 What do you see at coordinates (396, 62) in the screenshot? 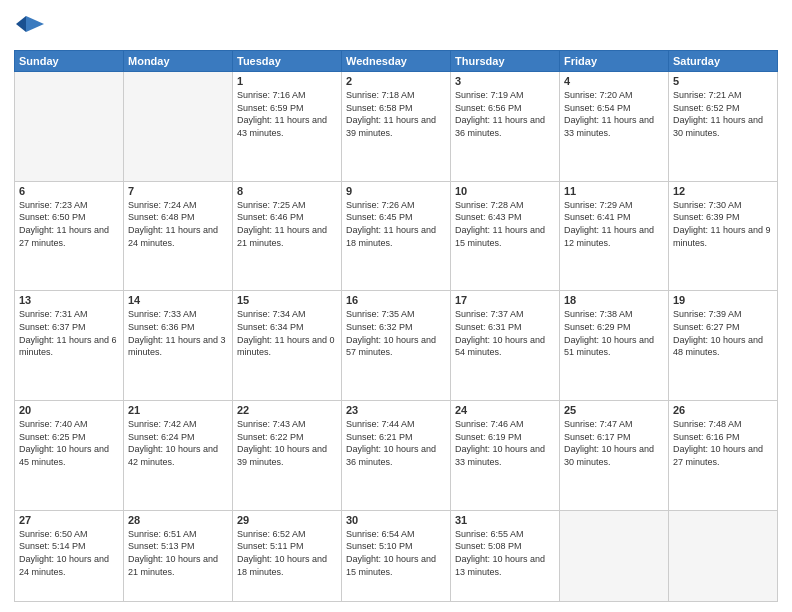
I see `weekday-wednesday: Wednesday` at bounding box center [396, 62].